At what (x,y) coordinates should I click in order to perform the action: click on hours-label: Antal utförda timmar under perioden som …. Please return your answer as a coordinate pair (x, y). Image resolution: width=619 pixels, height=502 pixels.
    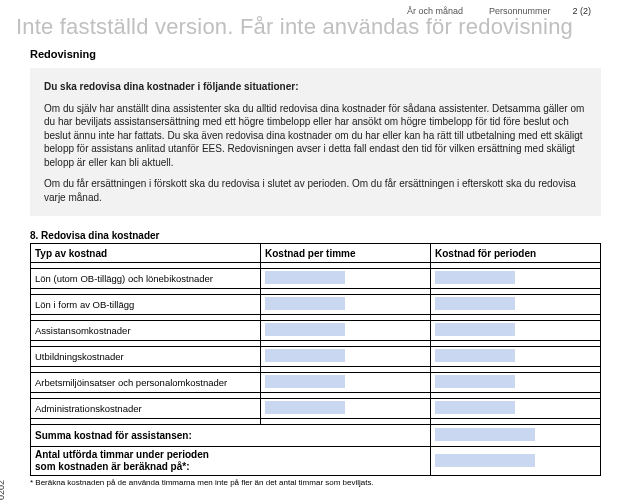
    Looking at the image, I should click on (231, 462).